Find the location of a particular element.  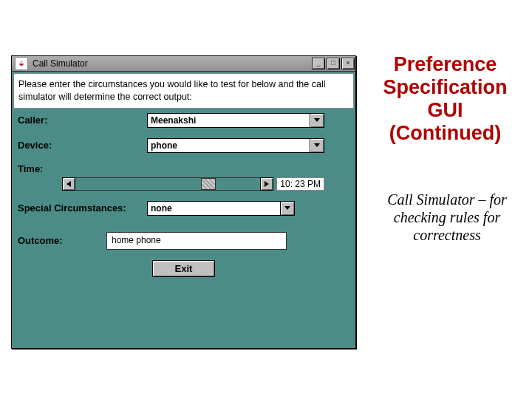

device-label: Device: is located at coordinates (83, 145).